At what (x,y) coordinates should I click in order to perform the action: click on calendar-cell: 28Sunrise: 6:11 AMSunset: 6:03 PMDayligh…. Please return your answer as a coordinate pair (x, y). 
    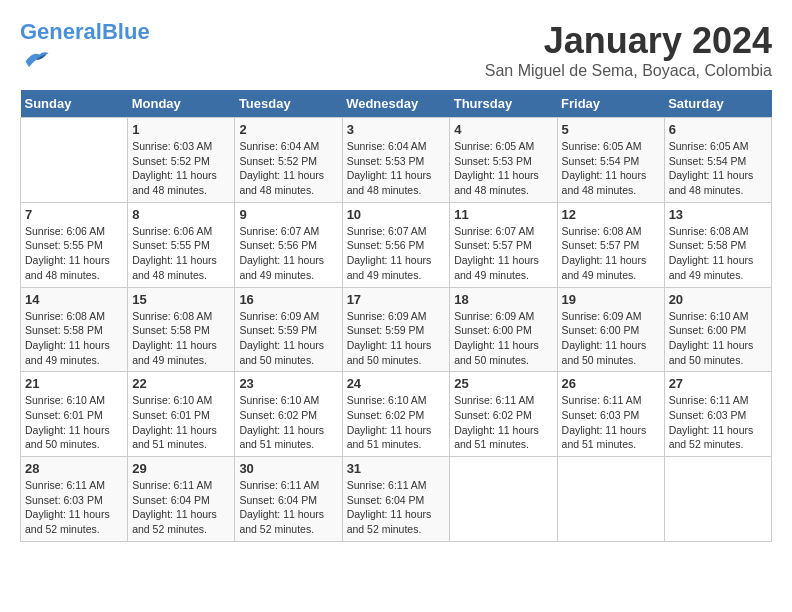
    Looking at the image, I should click on (74, 500).